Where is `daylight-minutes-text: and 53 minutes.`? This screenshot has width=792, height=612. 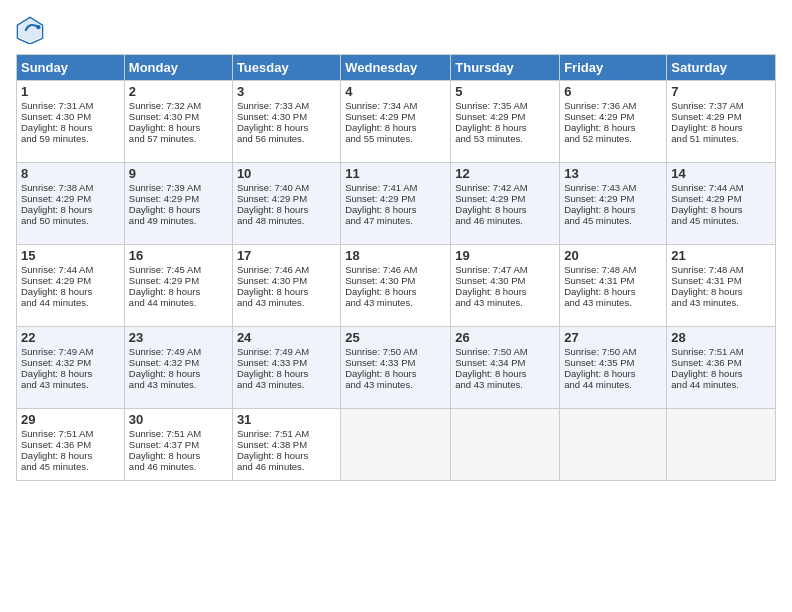 daylight-minutes-text: and 53 minutes. is located at coordinates (505, 138).